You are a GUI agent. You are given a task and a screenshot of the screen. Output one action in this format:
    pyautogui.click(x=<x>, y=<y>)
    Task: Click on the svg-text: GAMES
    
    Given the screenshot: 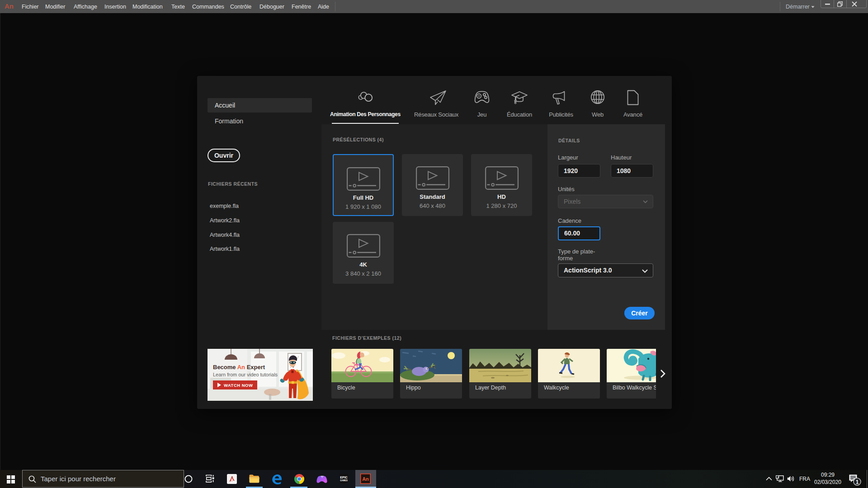 What is the action you would take?
    pyautogui.click(x=344, y=481)
    